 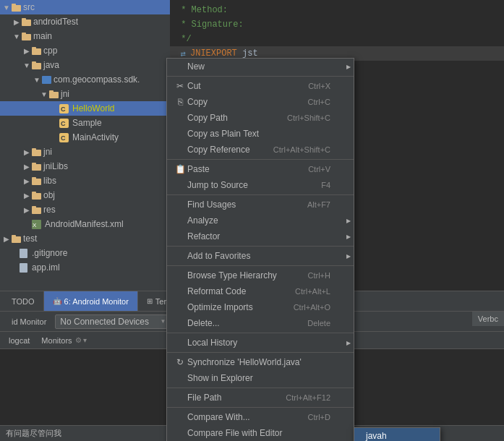 I want to click on menu-item-favorites: Add to Favorites, so click(x=260, y=256).